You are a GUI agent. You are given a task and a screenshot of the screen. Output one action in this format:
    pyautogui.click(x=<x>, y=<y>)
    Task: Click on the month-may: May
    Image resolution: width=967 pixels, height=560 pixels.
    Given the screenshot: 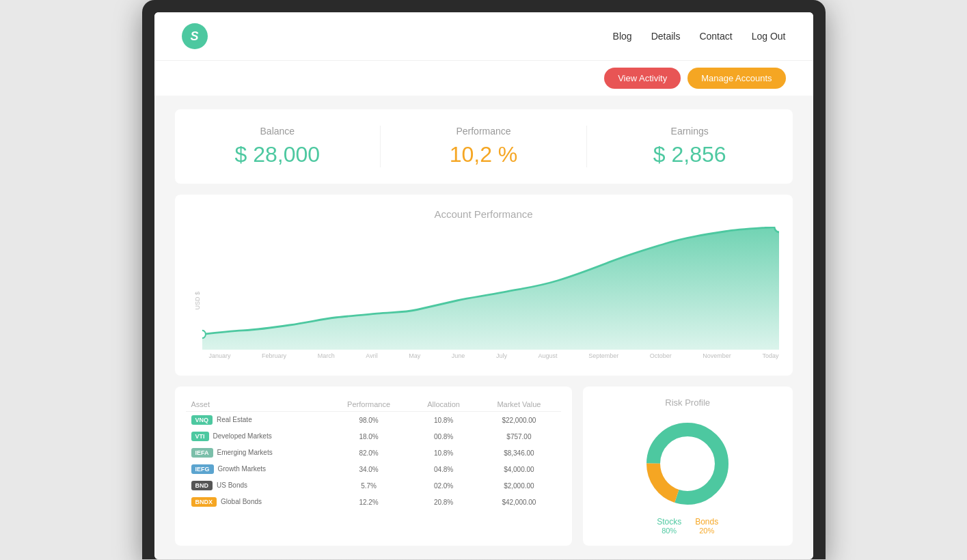 What is the action you would take?
    pyautogui.click(x=414, y=356)
    